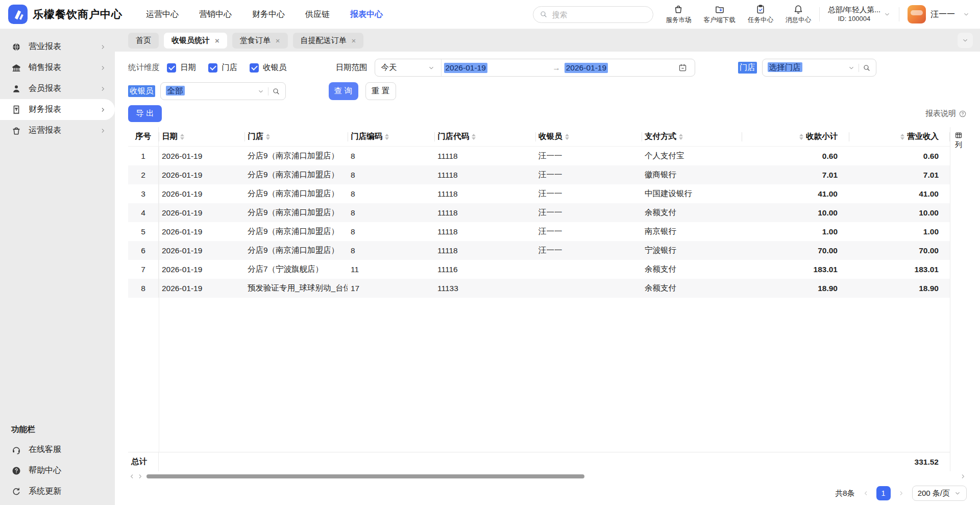 Image resolution: width=980 pixels, height=505 pixels. What do you see at coordinates (215, 14) in the screenshot?
I see `top-nav-item: 营销中心` at bounding box center [215, 14].